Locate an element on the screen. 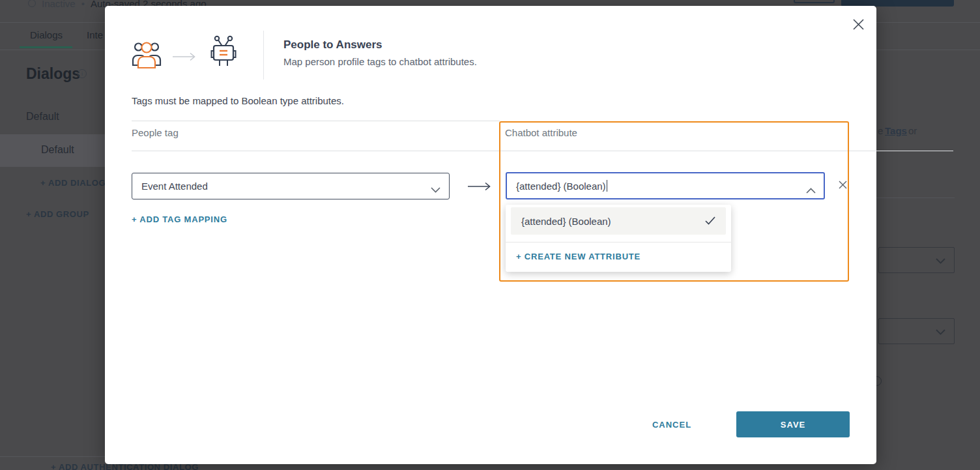 The width and height of the screenshot is (980, 470). attribute-option: {attended} (Boolean) is located at coordinates (618, 221).